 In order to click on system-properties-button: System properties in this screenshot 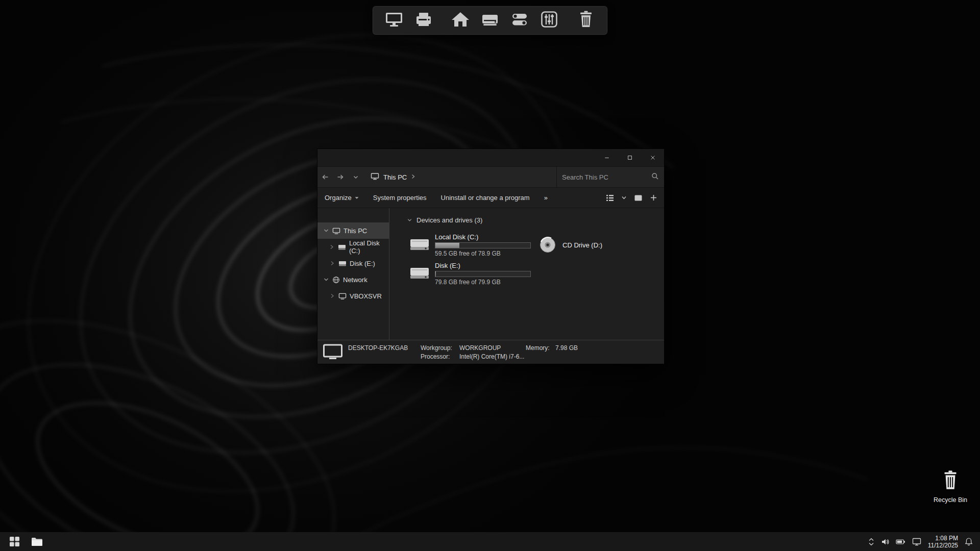, I will do `click(400, 198)`.